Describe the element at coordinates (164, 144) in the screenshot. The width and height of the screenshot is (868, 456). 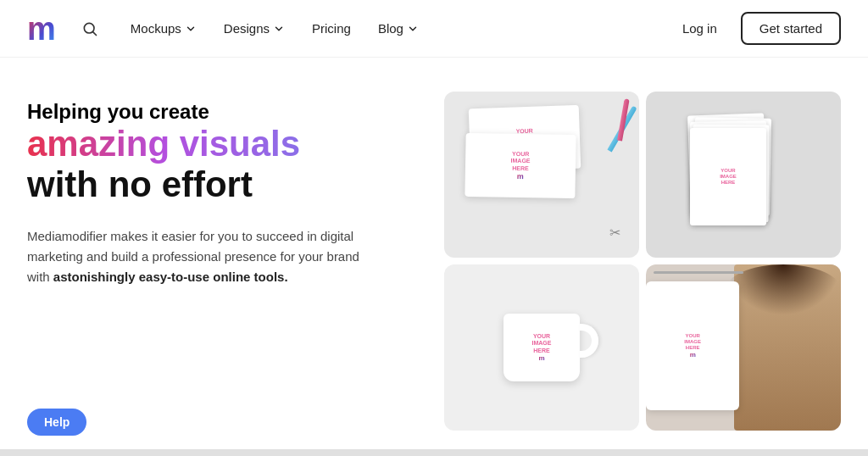
I see `hero-title-line2: amazing visuals` at that location.